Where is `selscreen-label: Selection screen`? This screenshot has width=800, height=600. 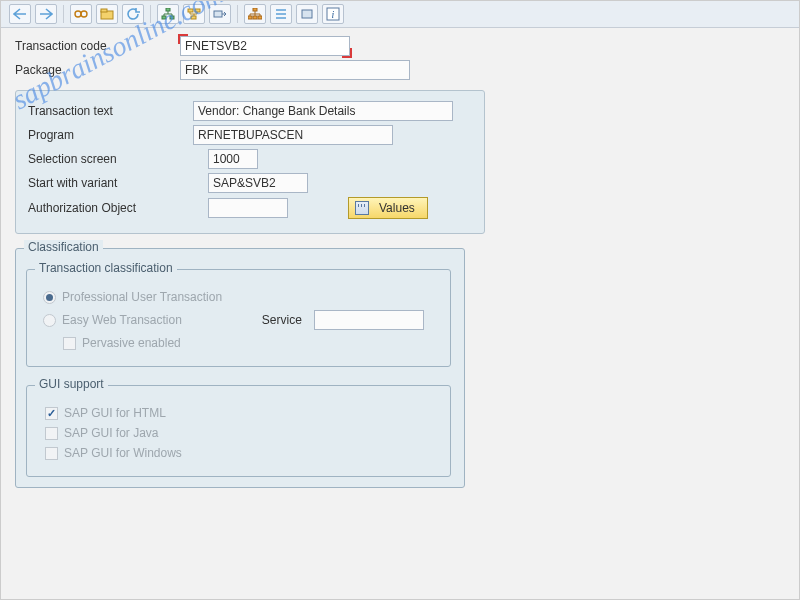 selscreen-label: Selection screen is located at coordinates (118, 159).